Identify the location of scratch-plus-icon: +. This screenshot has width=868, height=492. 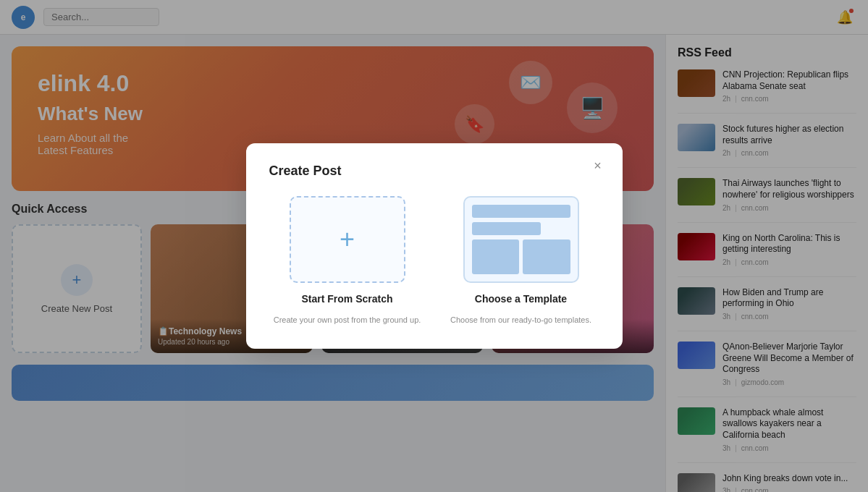
(347, 239).